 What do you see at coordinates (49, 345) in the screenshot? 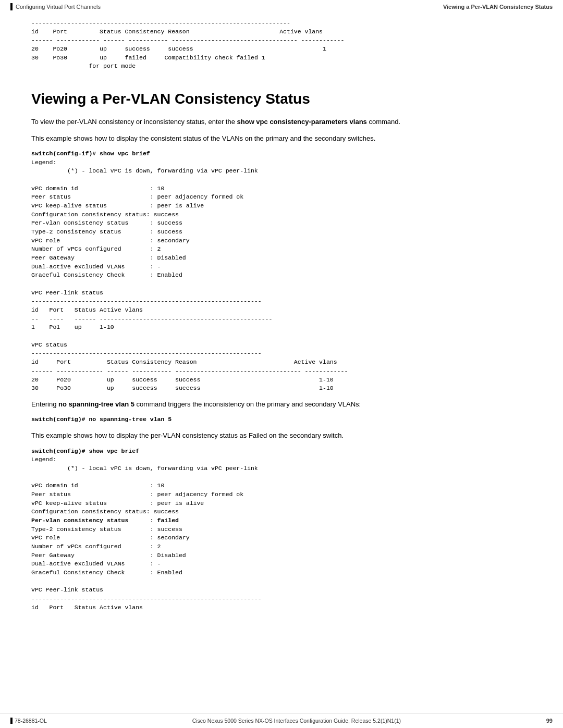
I see `cb1-vpc-status-header: vPC status` at bounding box center [49, 345].